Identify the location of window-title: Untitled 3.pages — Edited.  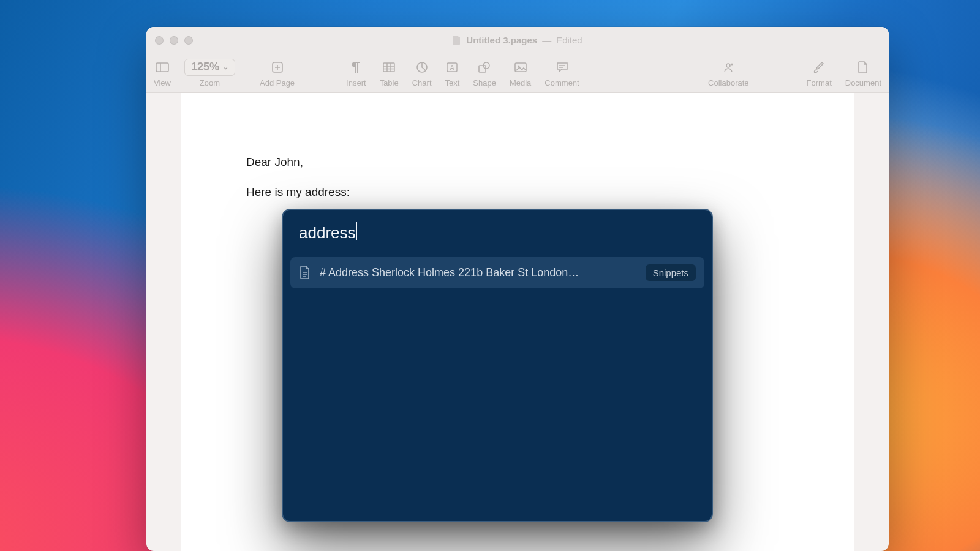
(518, 40).